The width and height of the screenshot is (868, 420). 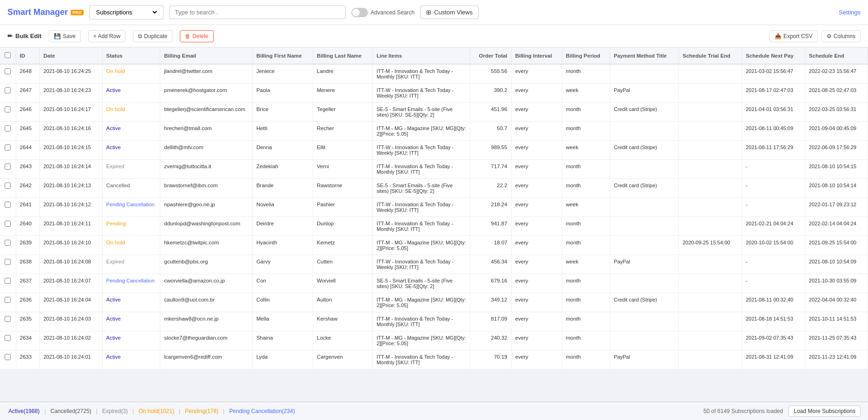 What do you see at coordinates (794, 36) in the screenshot?
I see `export-csv-button: 📤 Export CSV` at bounding box center [794, 36].